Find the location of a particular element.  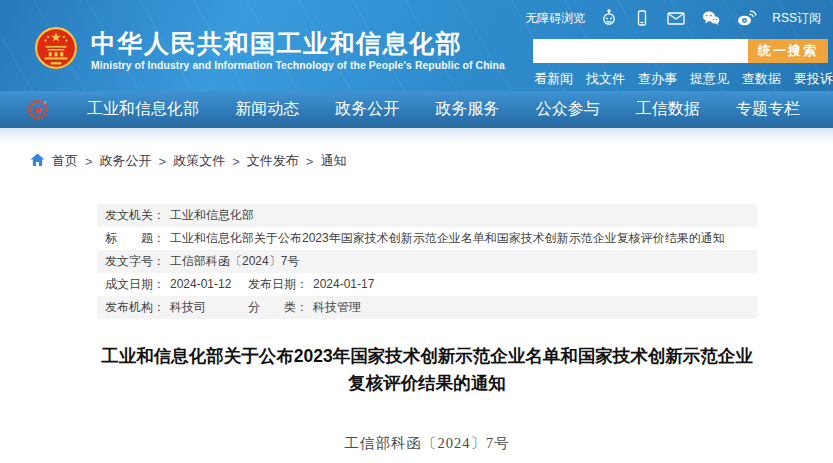

breadcrumb-gov-open: 政务公开 is located at coordinates (126, 161).